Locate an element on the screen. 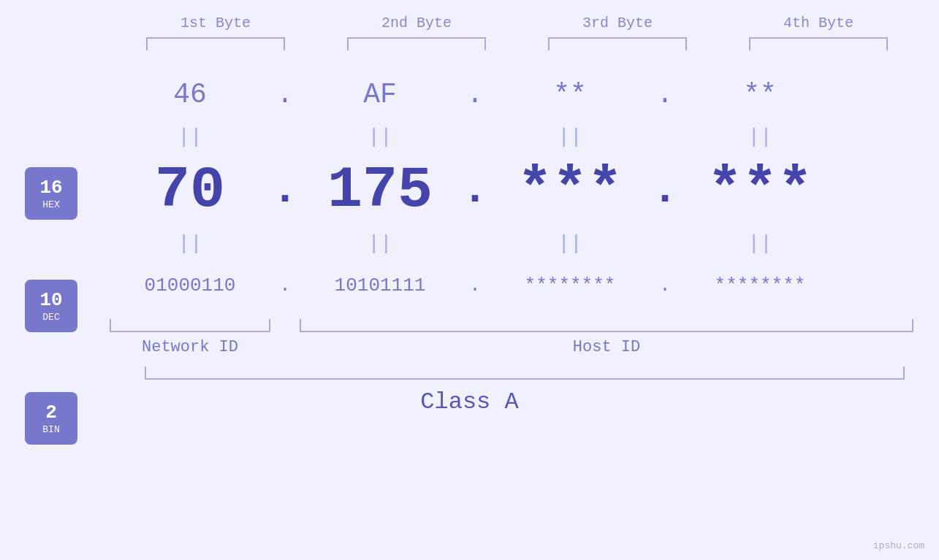  byte1-header: 1st Byte is located at coordinates (216, 23).